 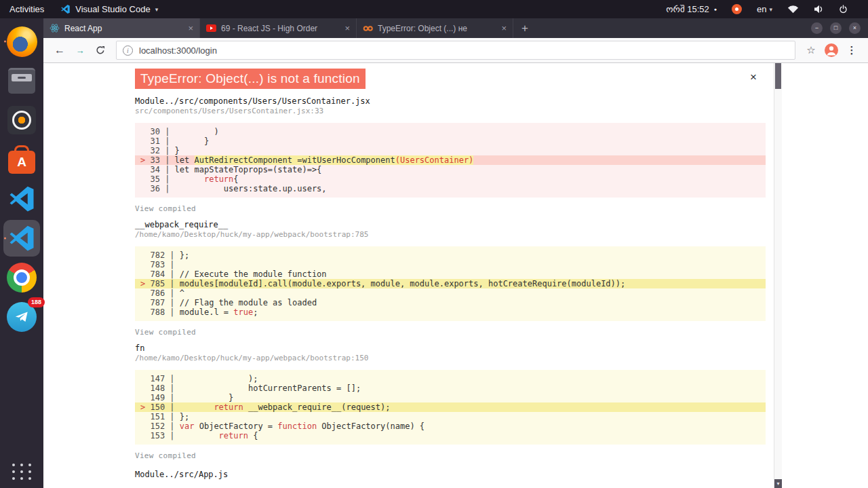 What do you see at coordinates (219, 379) in the screenshot?
I see `code-token: );` at bounding box center [219, 379].